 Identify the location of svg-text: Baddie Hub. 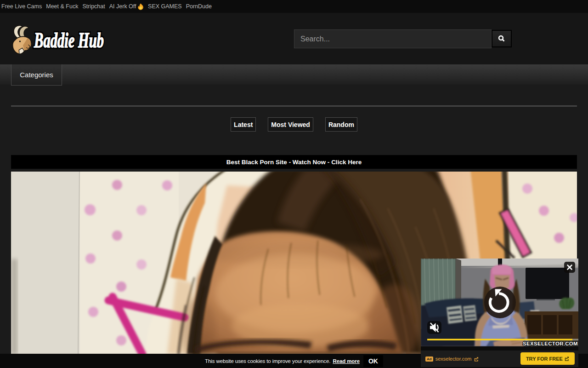
(69, 40).